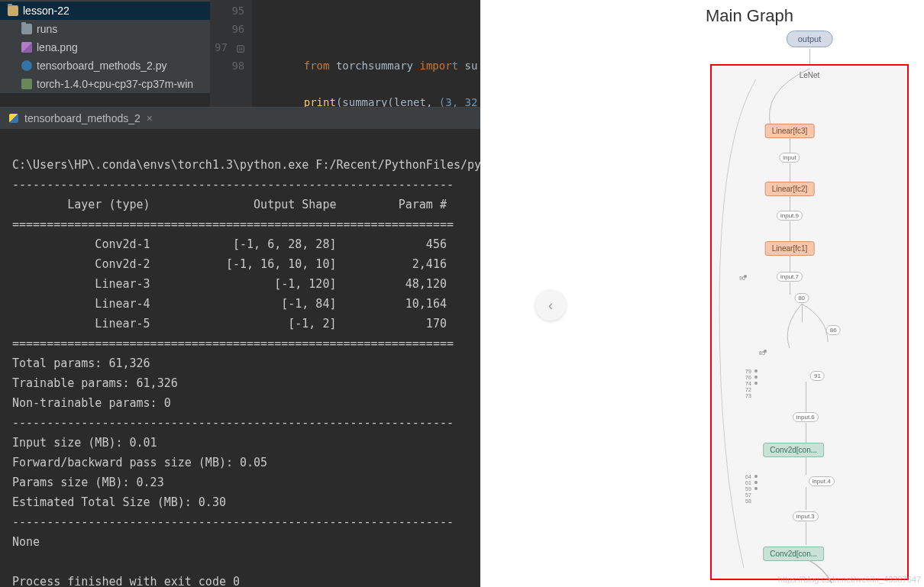 The image size is (924, 587). I want to click on tree-item-whl: torch-1.4.0+cpu-cp37-cp37m-win, so click(105, 84).